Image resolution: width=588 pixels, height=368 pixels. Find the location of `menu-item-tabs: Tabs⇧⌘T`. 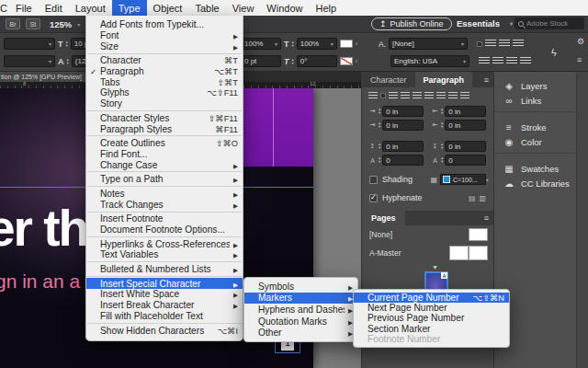

menu-item-tabs: Tabs⇧⌘T is located at coordinates (164, 82).